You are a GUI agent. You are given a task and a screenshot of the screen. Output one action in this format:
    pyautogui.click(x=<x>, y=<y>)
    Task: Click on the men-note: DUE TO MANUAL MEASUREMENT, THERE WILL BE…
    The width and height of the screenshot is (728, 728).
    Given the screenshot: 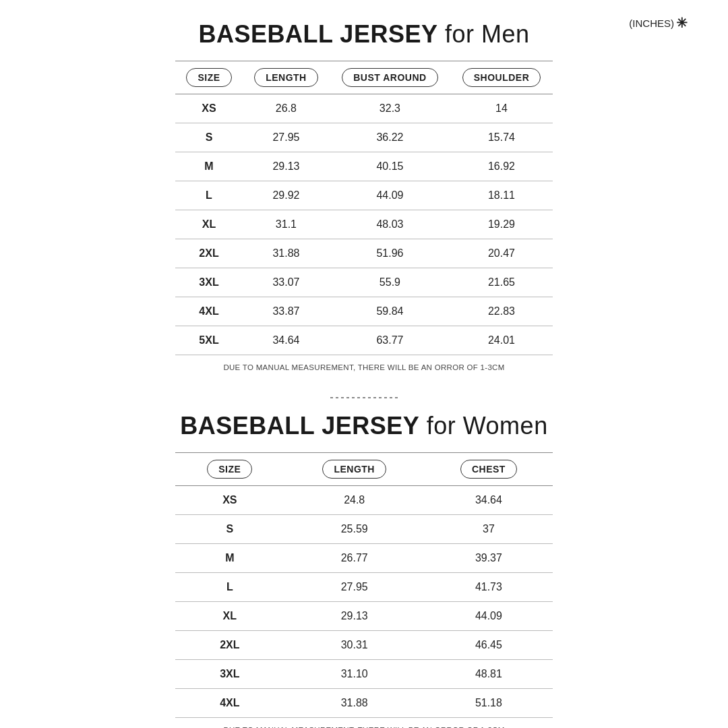 What is the action you would take?
    pyautogui.click(x=364, y=367)
    